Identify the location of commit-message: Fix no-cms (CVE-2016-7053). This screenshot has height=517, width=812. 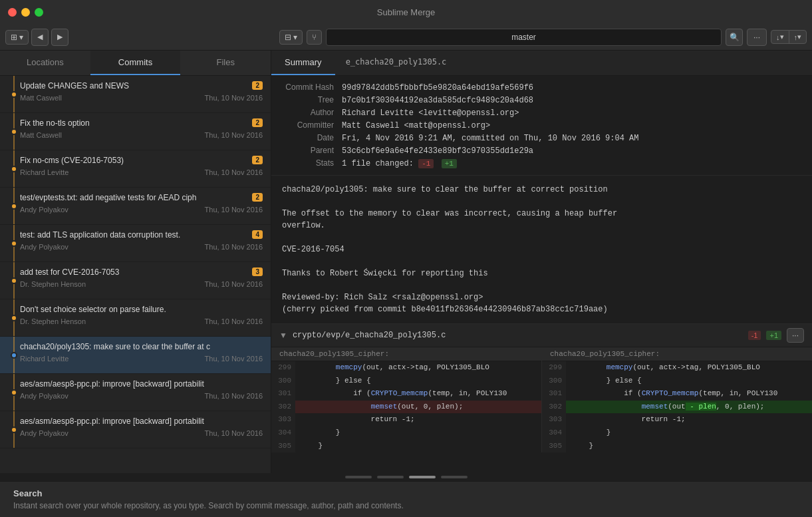
(133, 161).